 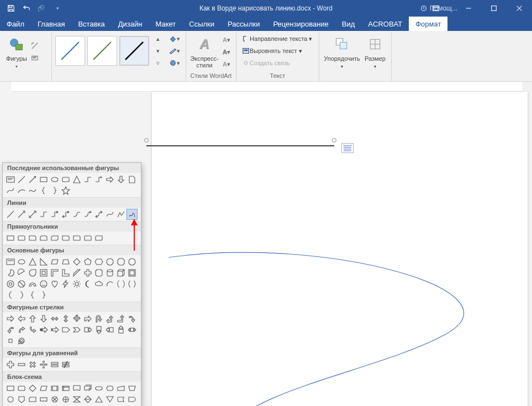 I want to click on shape-arrow-updown, so click(x=66, y=319).